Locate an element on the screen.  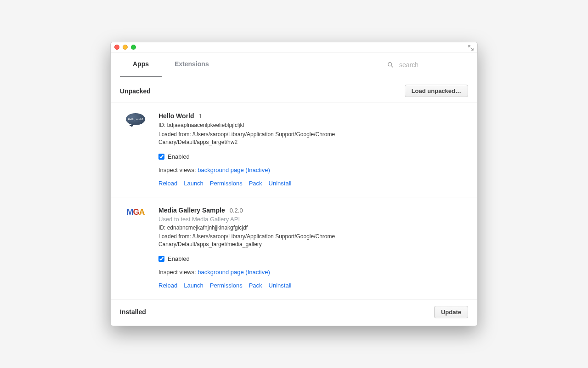
load-unpacked-button: Load unpacked… is located at coordinates (436, 91).